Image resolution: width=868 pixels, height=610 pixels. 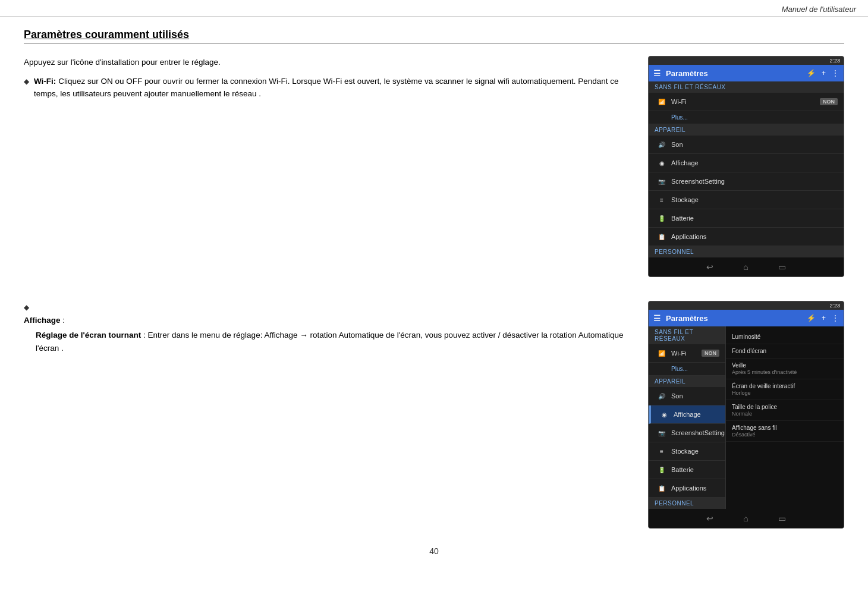 I want to click on veille-sub: Après 5 minutes d'inactivité, so click(x=785, y=372).